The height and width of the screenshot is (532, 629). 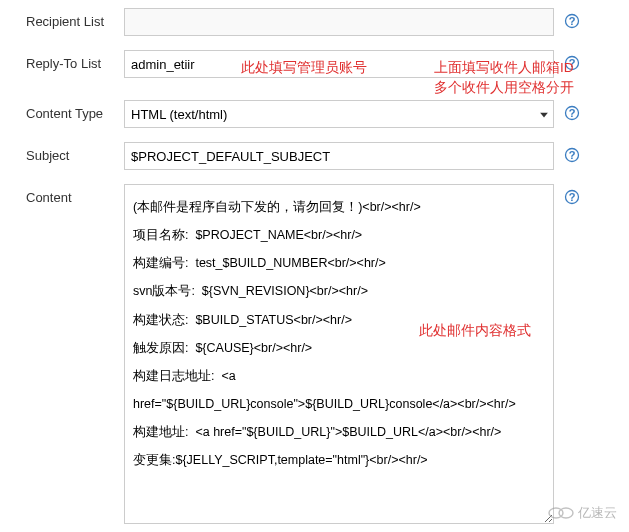 I want to click on watermark-logo-icon, so click(x=561, y=513).